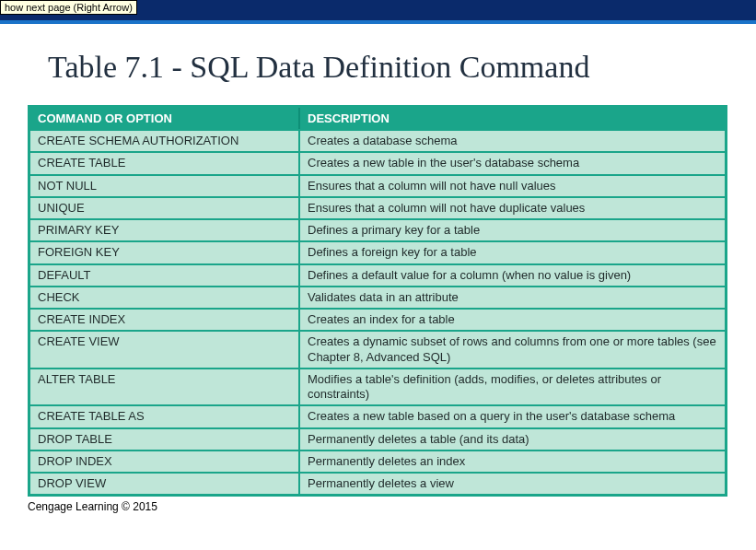 This screenshot has height=550, width=756. What do you see at coordinates (166, 461) in the screenshot?
I see `cell-command: DROP INDEX` at bounding box center [166, 461].